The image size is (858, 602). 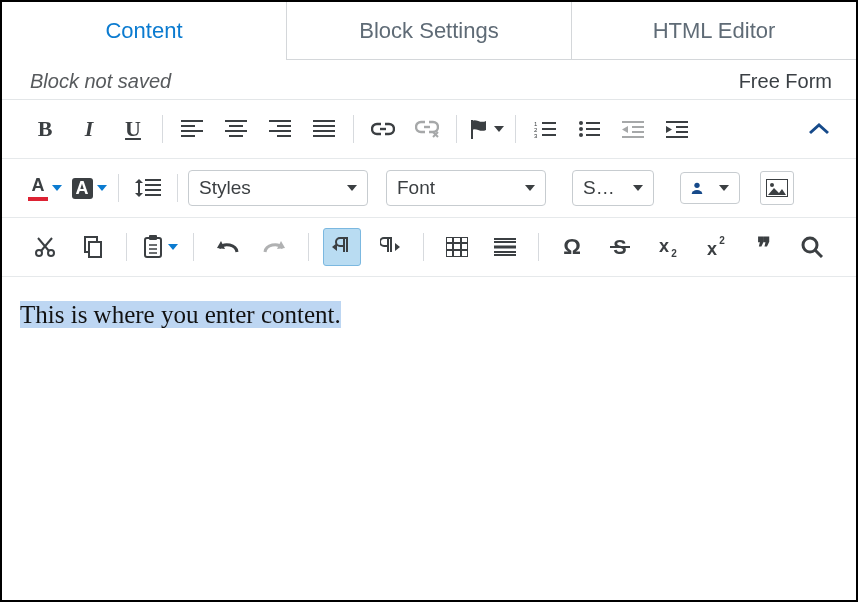 What do you see at coordinates (613, 188) in the screenshot?
I see `size-select: S…` at bounding box center [613, 188].